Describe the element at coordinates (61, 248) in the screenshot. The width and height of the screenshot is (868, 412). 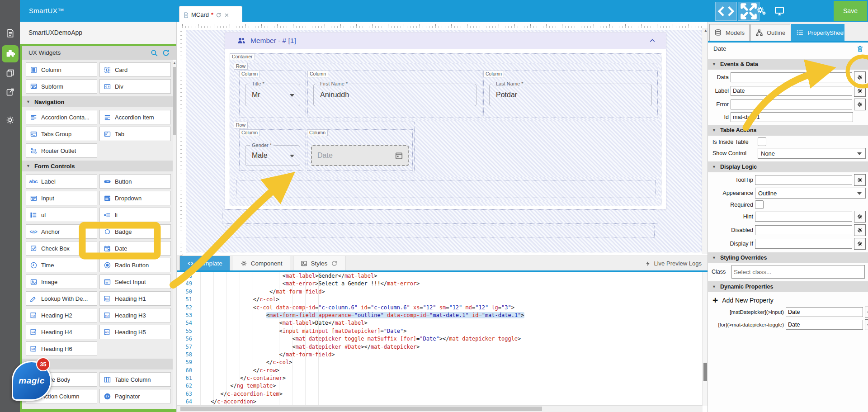
I see `widget-item-check-box: Check Box` at that location.